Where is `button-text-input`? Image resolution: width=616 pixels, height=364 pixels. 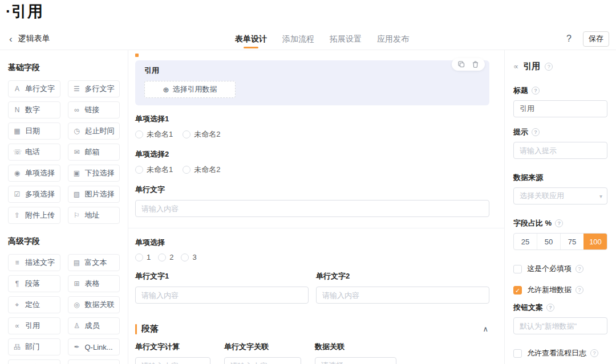
button-text-input is located at coordinates (560, 326).